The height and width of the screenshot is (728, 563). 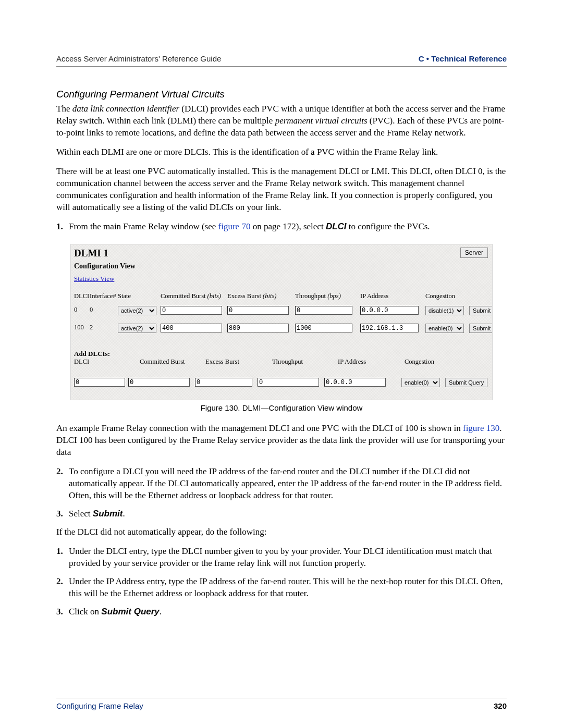 What do you see at coordinates (82, 296) in the screenshot?
I see `hdr-dlci: DLCI` at bounding box center [82, 296].